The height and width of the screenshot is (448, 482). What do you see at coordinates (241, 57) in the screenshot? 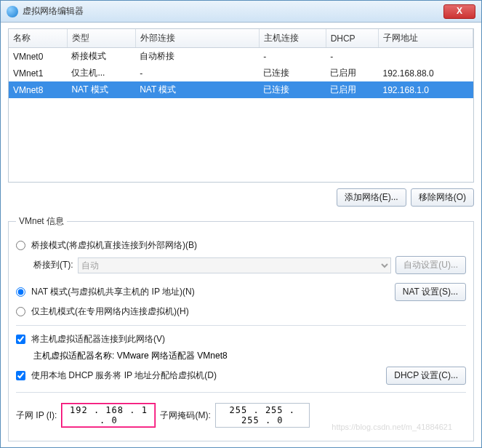
I see `table-row: VMnet0 桥接模式 自动桥接 - -` at bounding box center [241, 57].